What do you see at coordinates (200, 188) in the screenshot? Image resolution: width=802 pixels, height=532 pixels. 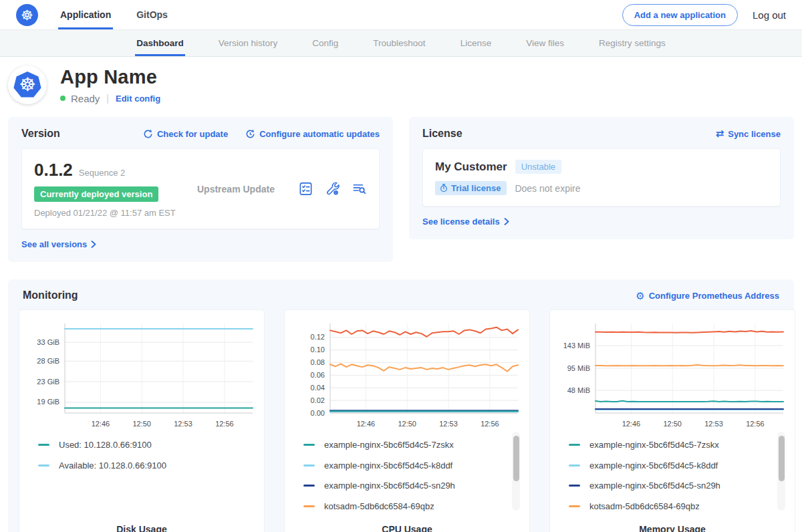 I see `current-version-panel: 0.1.2 Sequence 2 Currently deployed vers…` at bounding box center [200, 188].